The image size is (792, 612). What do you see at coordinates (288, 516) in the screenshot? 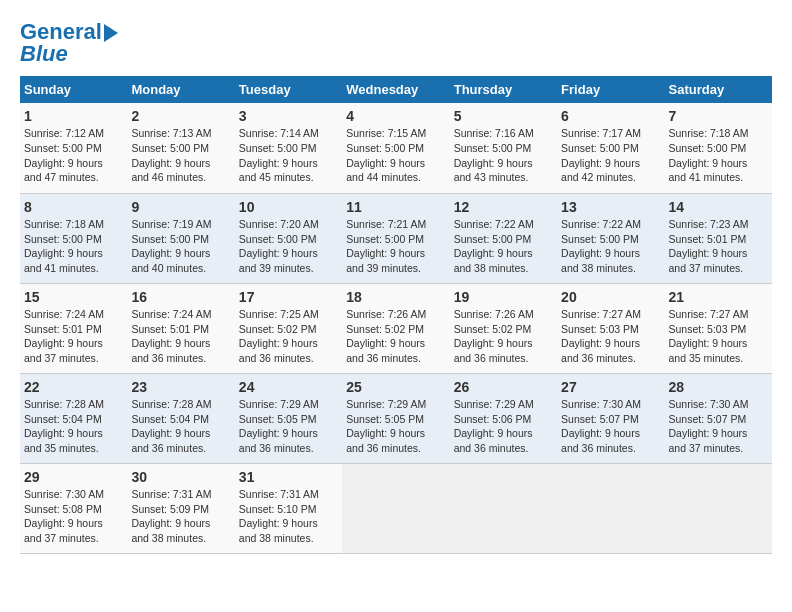
I see `day-info: Sunrise: 7:31 AMSunset: 5:10 PMDaylight:…` at bounding box center [288, 516].